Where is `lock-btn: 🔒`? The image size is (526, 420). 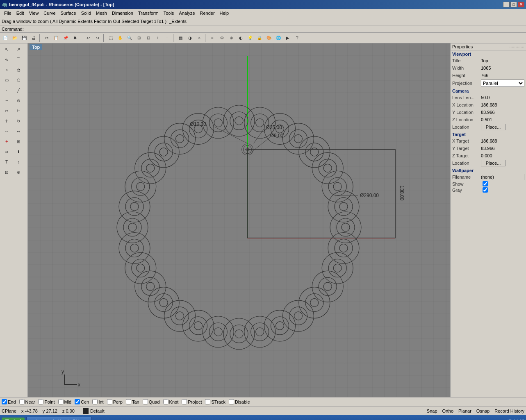 lock-btn: 🔒 is located at coordinates (260, 38).